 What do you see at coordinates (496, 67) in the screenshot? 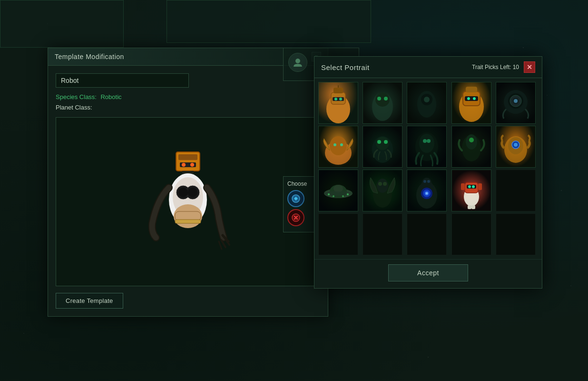
I see `trait-picks-label: Trait Picks Left: 10` at bounding box center [496, 67].